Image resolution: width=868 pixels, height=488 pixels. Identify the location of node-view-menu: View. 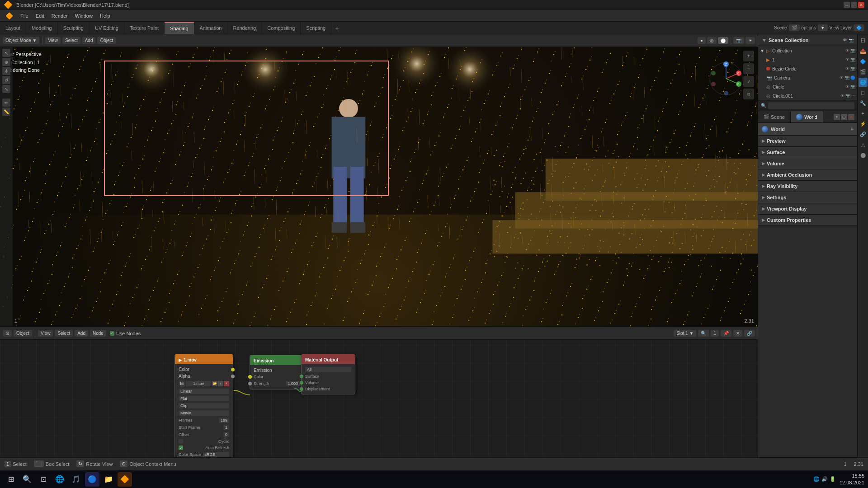
(46, 333).